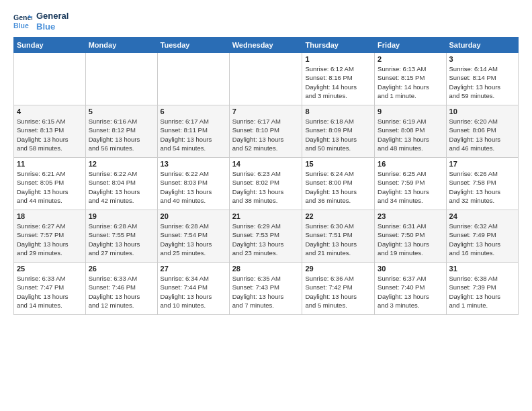 This screenshot has height=411, width=532. What do you see at coordinates (410, 289) in the screenshot?
I see `day-cell: 30Sunrise: 6:37 AM Sunset: 7:40 PM Dayli…` at bounding box center [410, 289].